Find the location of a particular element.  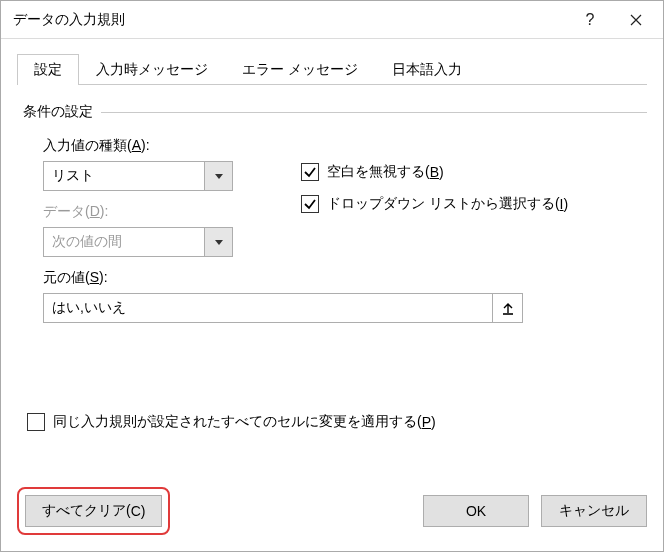

clear-all-button: すべてクリア(C) is located at coordinates (94, 511).